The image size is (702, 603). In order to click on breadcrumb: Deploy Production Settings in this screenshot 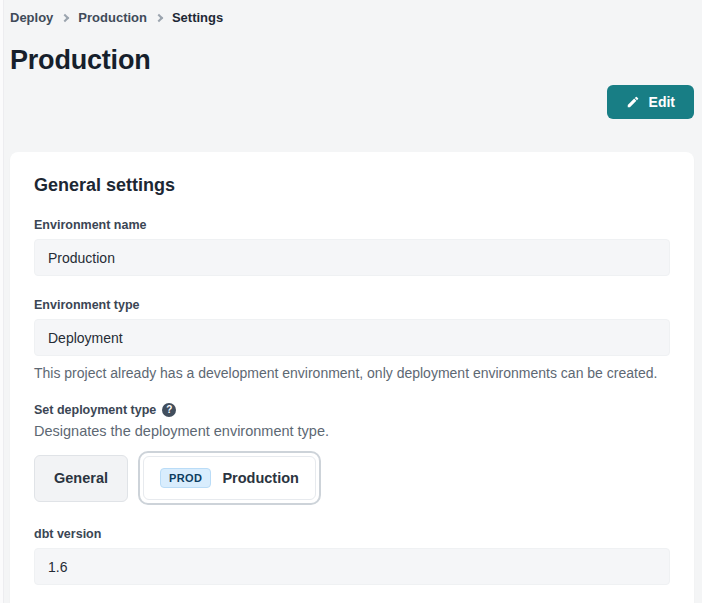, I will do `click(352, 18)`.